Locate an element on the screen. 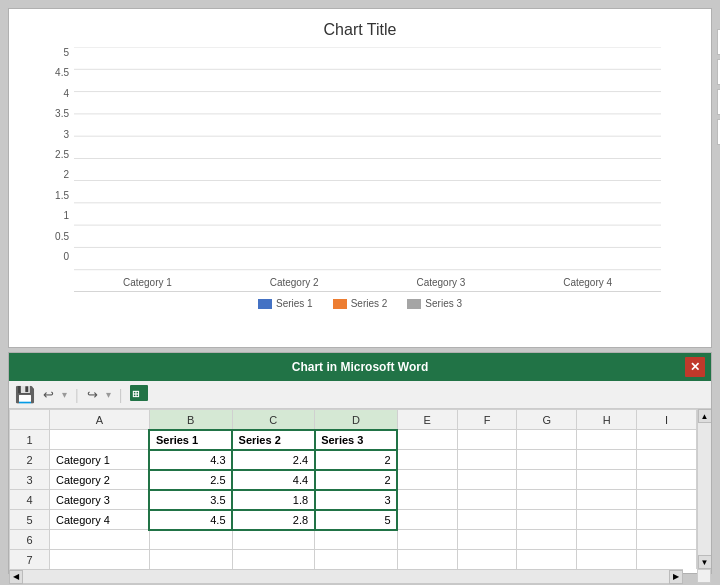 The image size is (720, 585). cell-2f is located at coordinates (487, 460).